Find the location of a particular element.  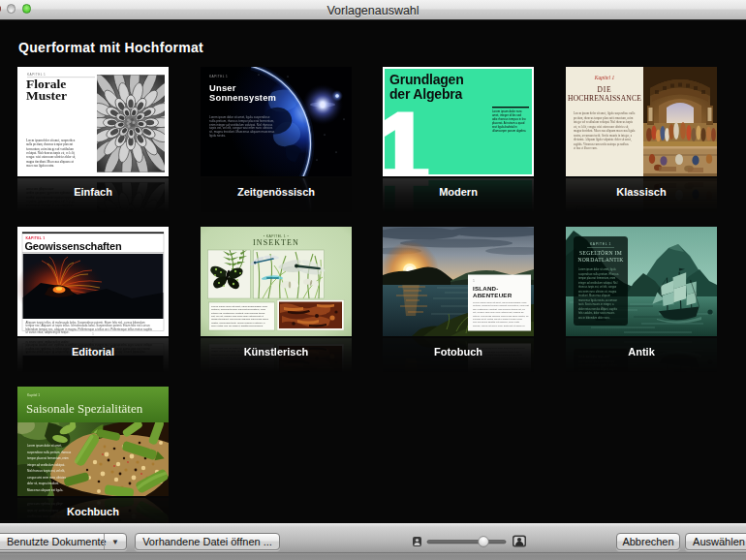

svg-text: SEGELTÖRN IM is located at coordinates (601, 253).